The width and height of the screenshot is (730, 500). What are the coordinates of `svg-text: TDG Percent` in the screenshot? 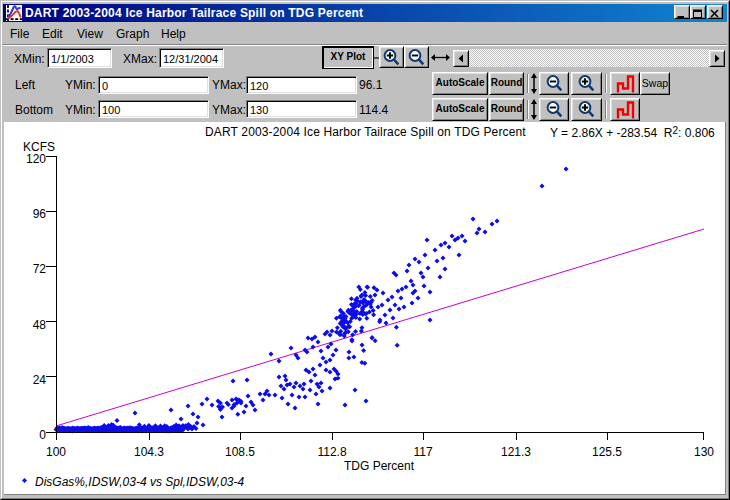 It's located at (380, 466).